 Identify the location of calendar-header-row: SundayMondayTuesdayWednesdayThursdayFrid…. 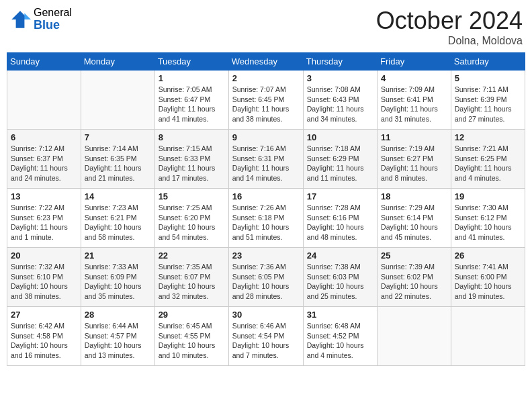
(266, 62).